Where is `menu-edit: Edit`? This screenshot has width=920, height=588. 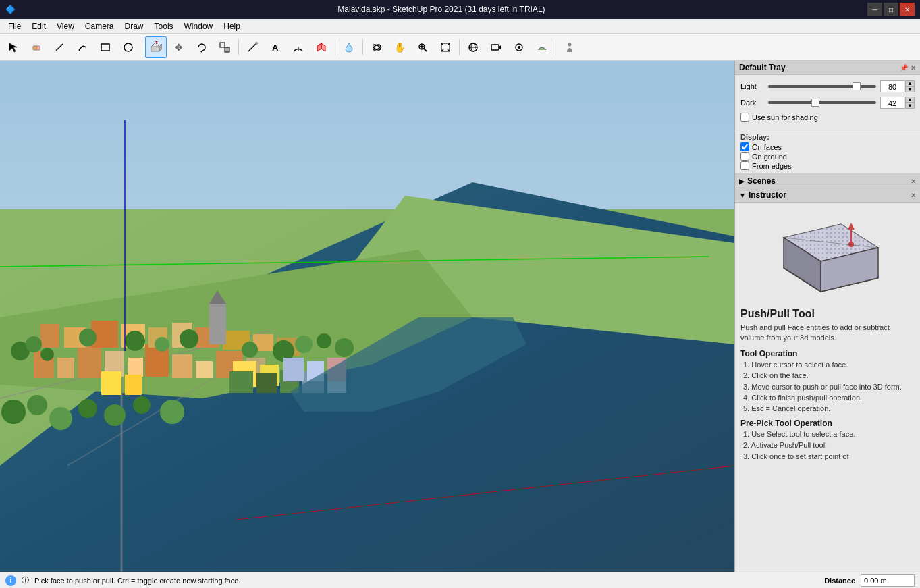
menu-edit: Edit is located at coordinates (39, 26).